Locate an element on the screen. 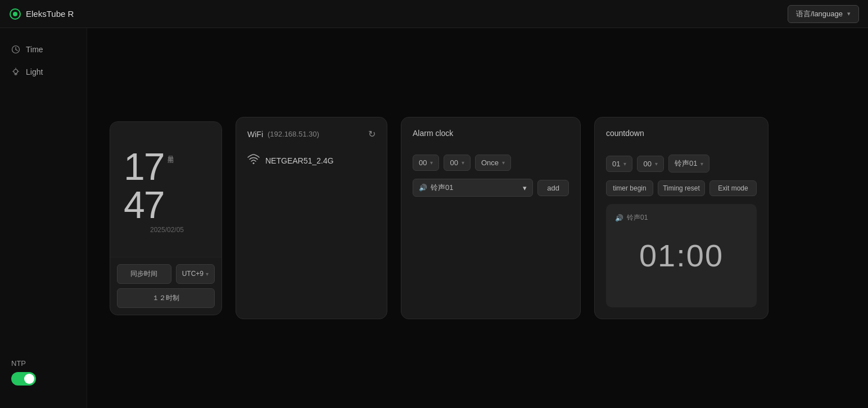  toggle-knob is located at coordinates (29, 379).